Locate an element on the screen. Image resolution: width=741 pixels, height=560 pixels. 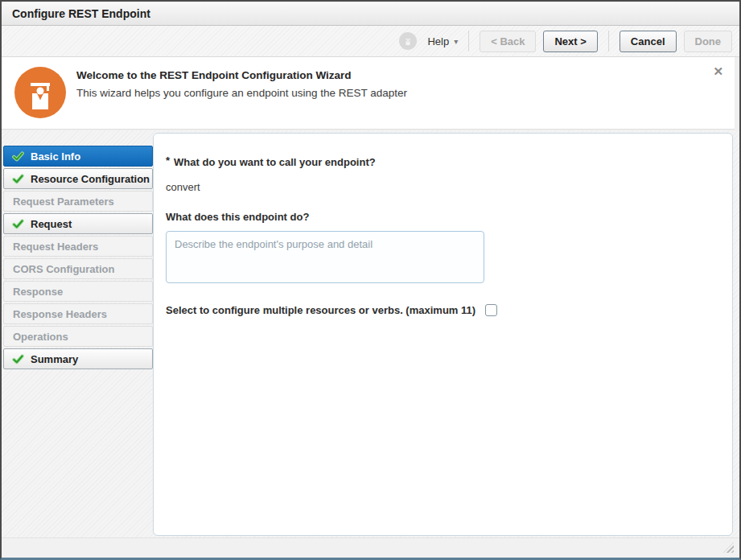
welcome-banner: Welcome to the REST Endpoint Configurati… is located at coordinates (368, 93).